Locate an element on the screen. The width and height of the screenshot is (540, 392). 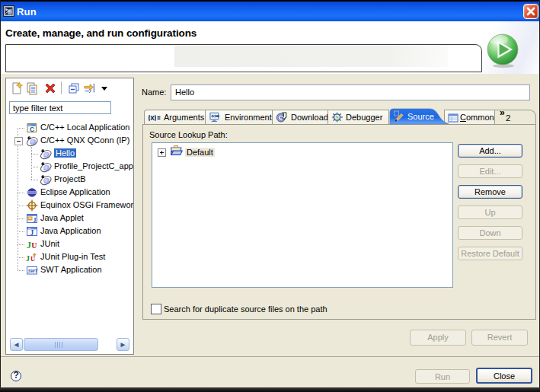
svg-text: U is located at coordinates (34, 245).